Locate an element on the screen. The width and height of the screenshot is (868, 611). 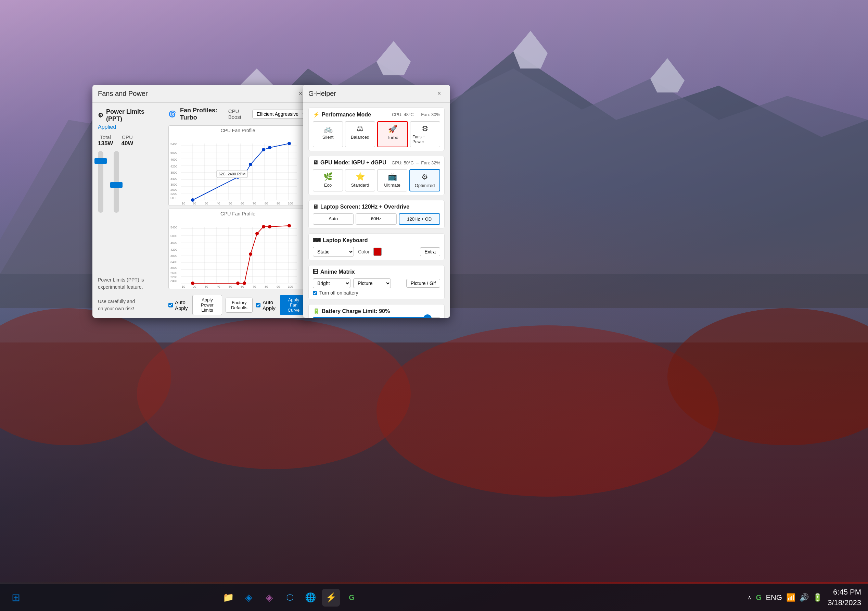
svg-text: 62C, 2400 RPM is located at coordinates (232, 174).